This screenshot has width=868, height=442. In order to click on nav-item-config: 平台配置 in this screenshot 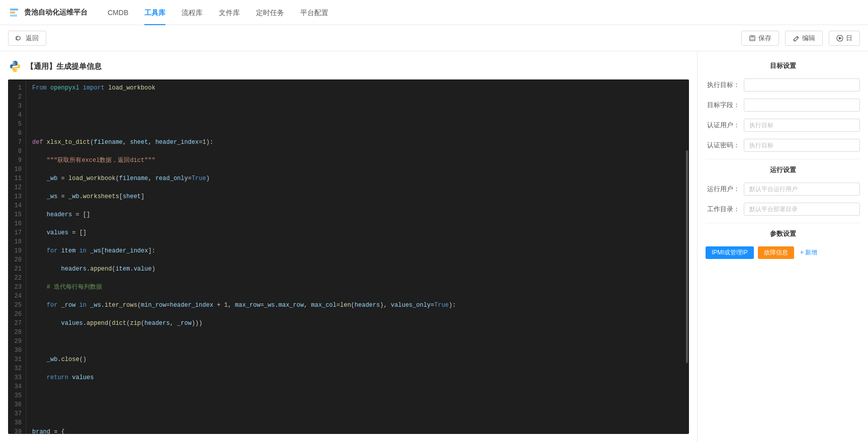, I will do `click(314, 13)`.